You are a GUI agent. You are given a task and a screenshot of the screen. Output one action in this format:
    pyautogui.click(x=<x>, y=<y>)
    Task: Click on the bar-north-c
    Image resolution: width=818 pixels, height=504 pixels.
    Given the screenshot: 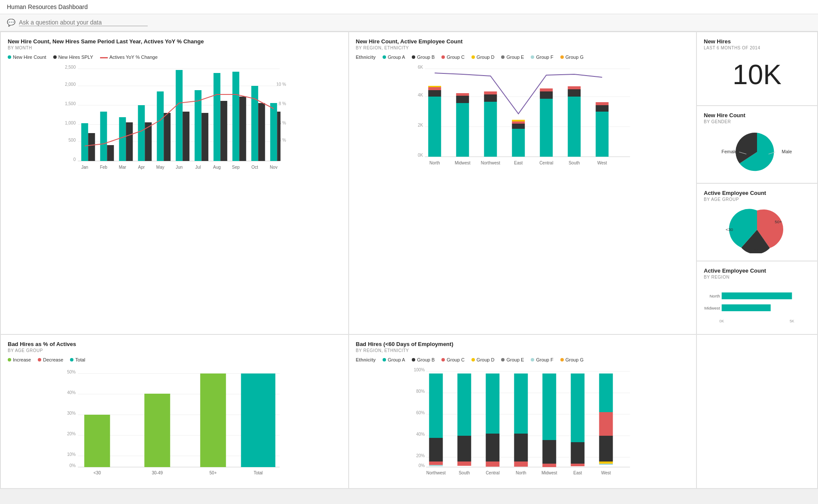 What is the action you would take?
    pyautogui.click(x=435, y=88)
    